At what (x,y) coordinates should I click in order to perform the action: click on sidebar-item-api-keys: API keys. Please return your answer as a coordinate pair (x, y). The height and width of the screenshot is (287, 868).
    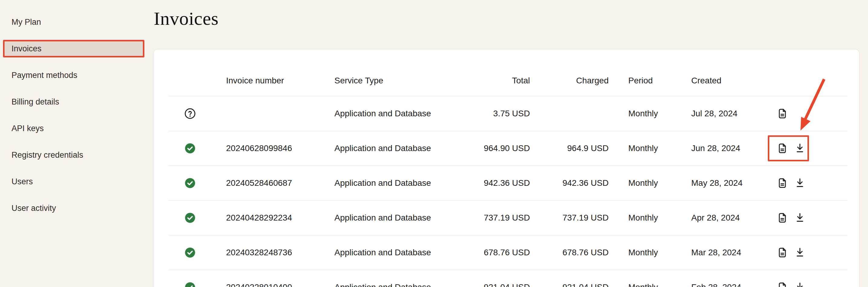
    Looking at the image, I should click on (73, 129).